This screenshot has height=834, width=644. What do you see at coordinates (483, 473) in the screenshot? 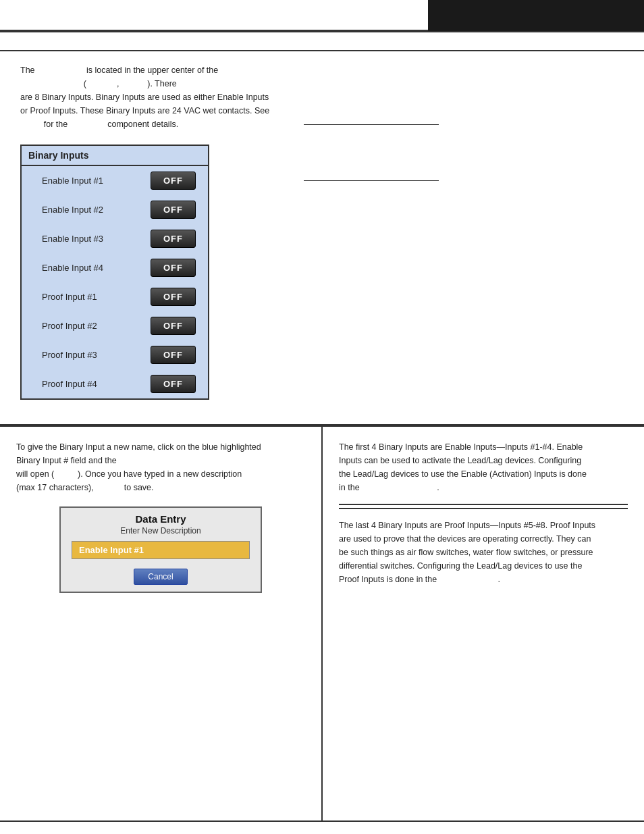
I see `bottom-right-enable-section: The first 4 Binary Inputs are Enable Inp…` at bounding box center [483, 473].